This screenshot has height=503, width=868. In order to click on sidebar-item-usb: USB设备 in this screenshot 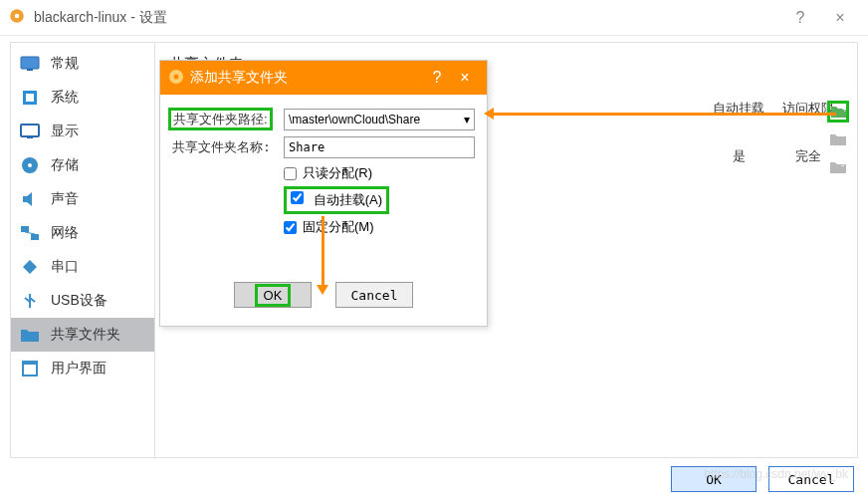, I will do `click(83, 301)`.